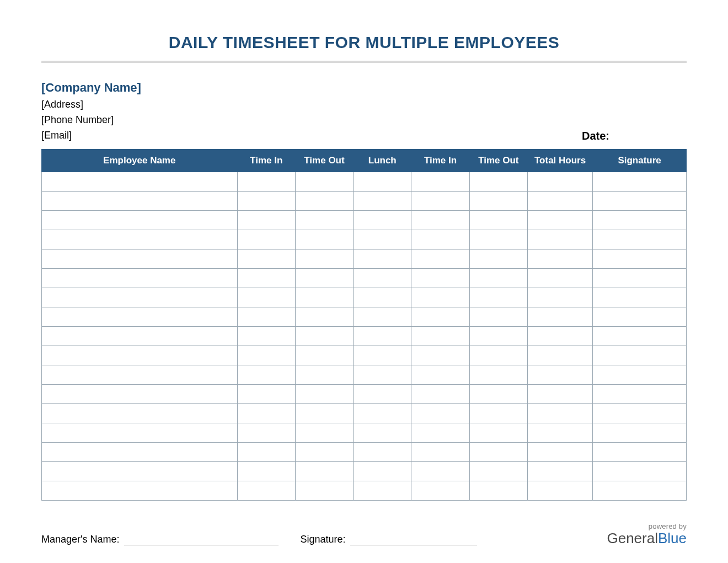  I want to click on company-email: [Email], so click(92, 136).